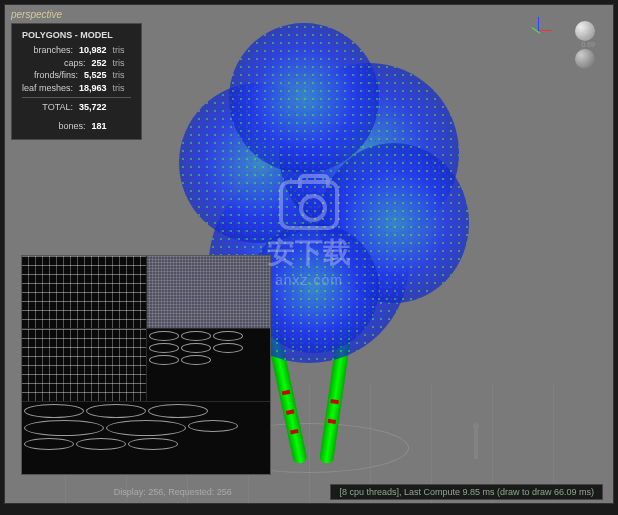  What do you see at coordinates (76, 108) in the screenshot?
I see `stats-row-total: TOTAL: 35,722` at bounding box center [76, 108].